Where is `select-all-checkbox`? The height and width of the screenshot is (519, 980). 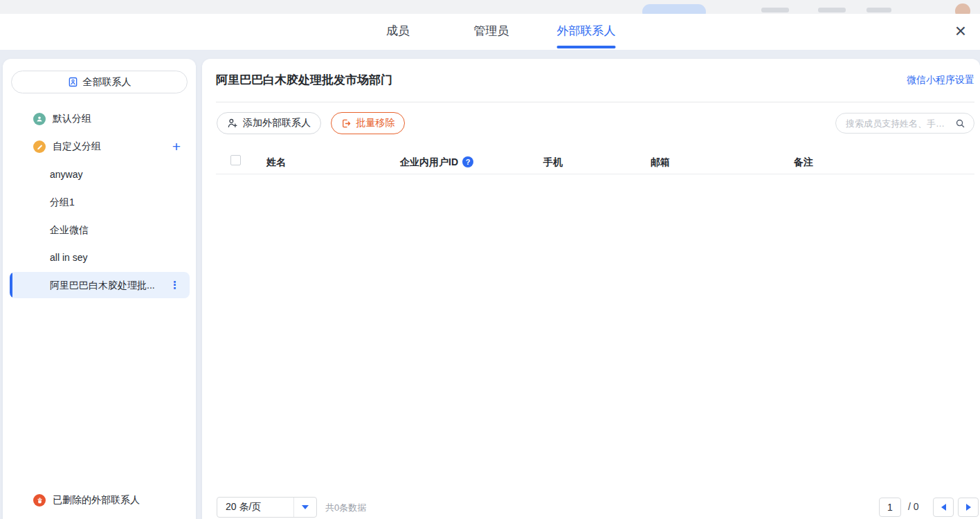 select-all-checkbox is located at coordinates (235, 161).